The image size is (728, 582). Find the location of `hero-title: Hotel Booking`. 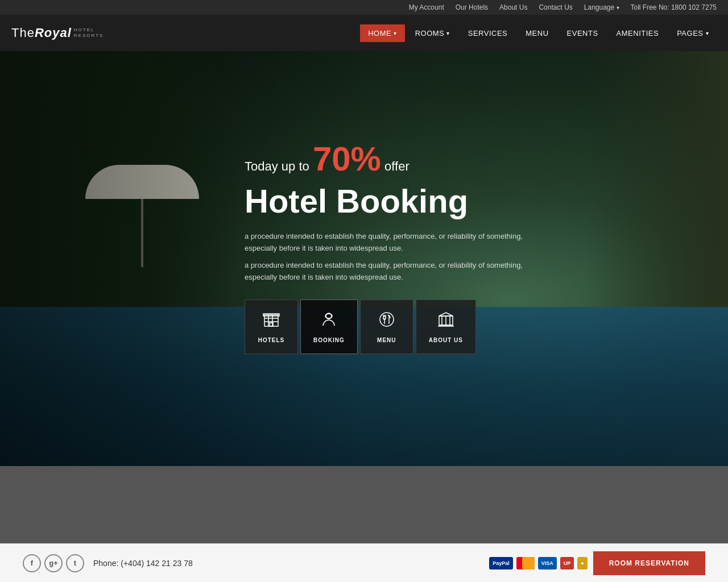

hero-title: Hotel Booking is located at coordinates (395, 201).